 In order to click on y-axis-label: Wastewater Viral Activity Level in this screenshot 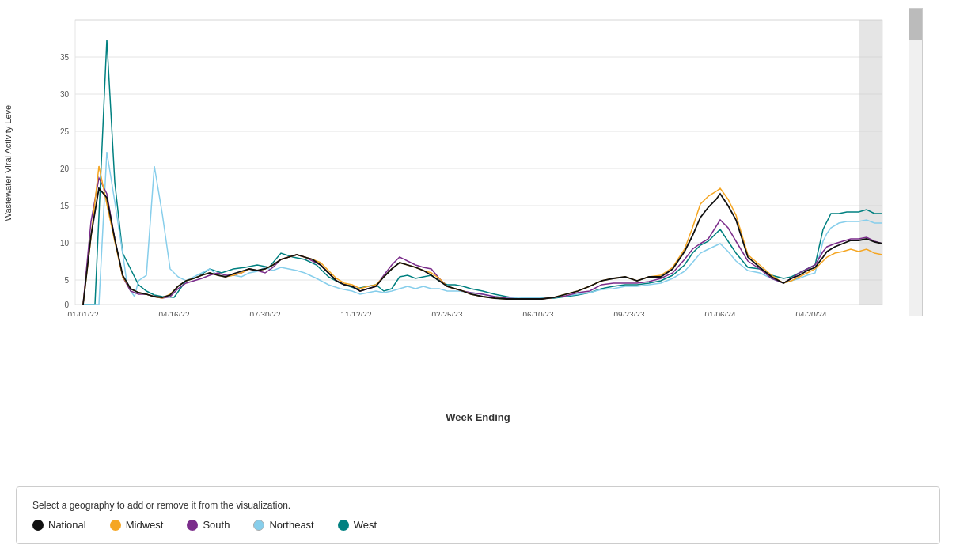, I will do `click(8, 162)`.